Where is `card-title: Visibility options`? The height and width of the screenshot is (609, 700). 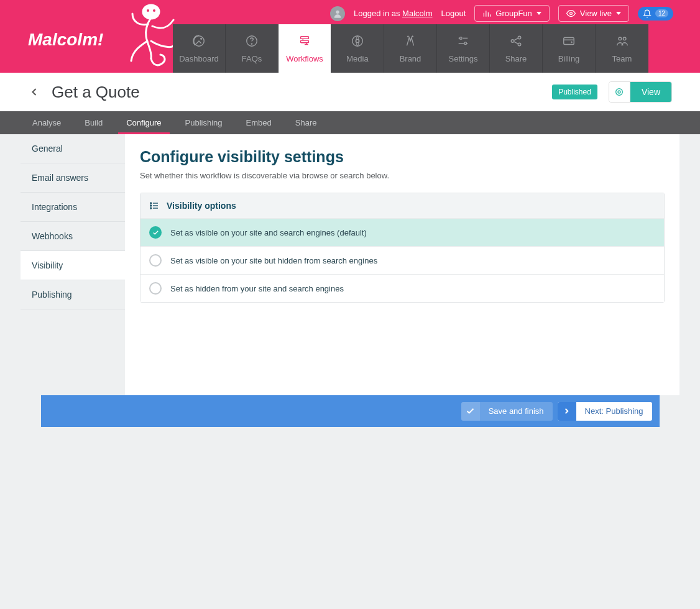
card-title: Visibility options is located at coordinates (201, 206).